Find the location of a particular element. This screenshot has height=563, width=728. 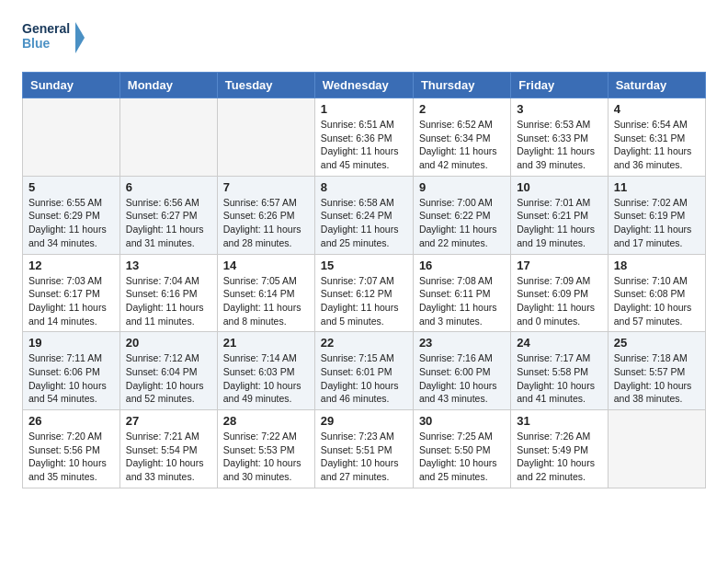

weekday-header: Tuesday is located at coordinates (266, 86).